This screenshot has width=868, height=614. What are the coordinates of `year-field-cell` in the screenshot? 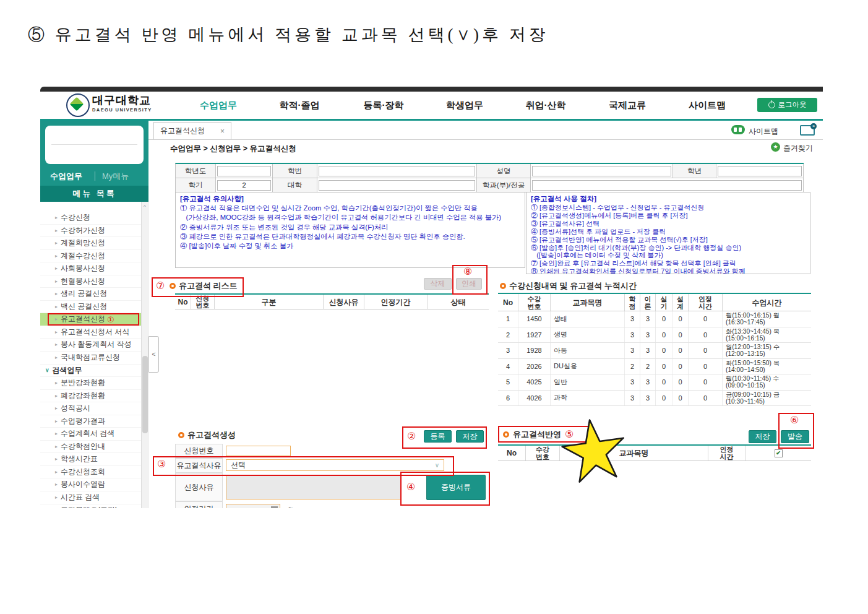 It's located at (244, 171).